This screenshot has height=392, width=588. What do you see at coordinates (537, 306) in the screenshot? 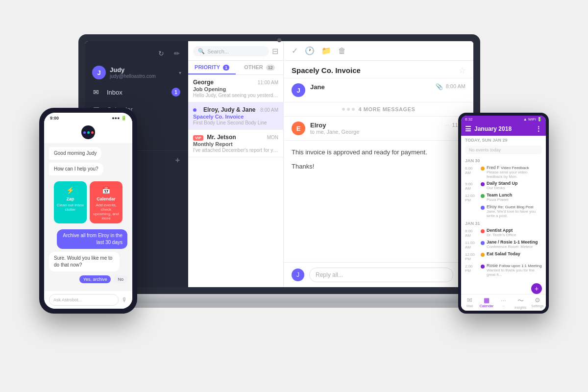
I see `nav-label-settings: Settings` at bounding box center [537, 306].